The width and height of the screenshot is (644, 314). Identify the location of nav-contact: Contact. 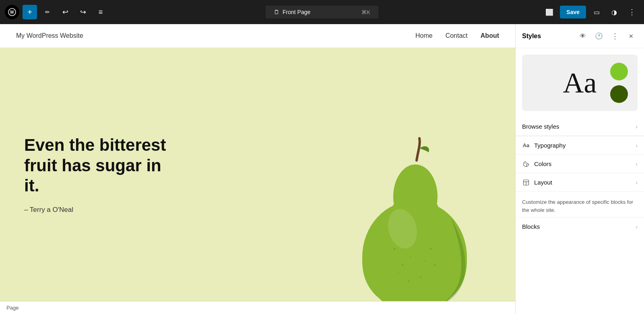
(456, 36).